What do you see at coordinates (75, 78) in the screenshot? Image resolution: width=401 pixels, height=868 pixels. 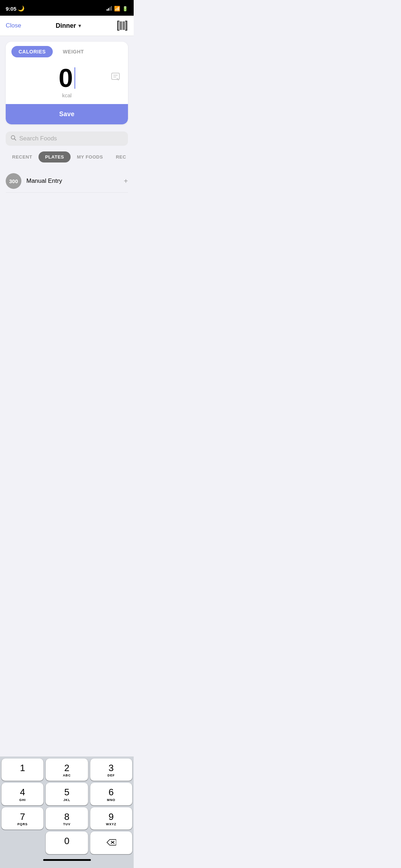 I see `cursor-line` at bounding box center [75, 78].